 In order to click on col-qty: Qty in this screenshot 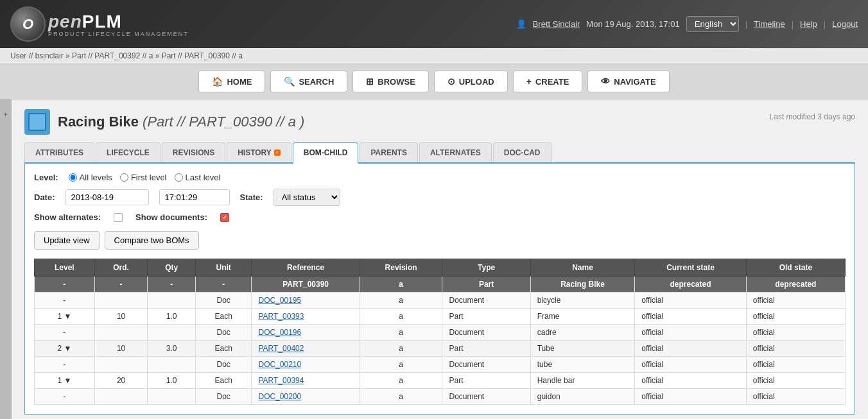, I will do `click(171, 268)`.